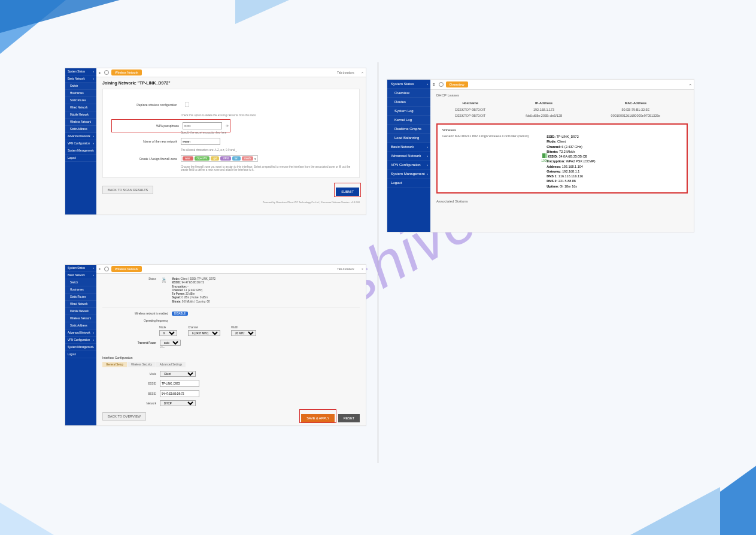 The height and width of the screenshot is (535, 756). What do you see at coordinates (180, 314) in the screenshot?
I see `disable-button: DISABLE` at bounding box center [180, 314].